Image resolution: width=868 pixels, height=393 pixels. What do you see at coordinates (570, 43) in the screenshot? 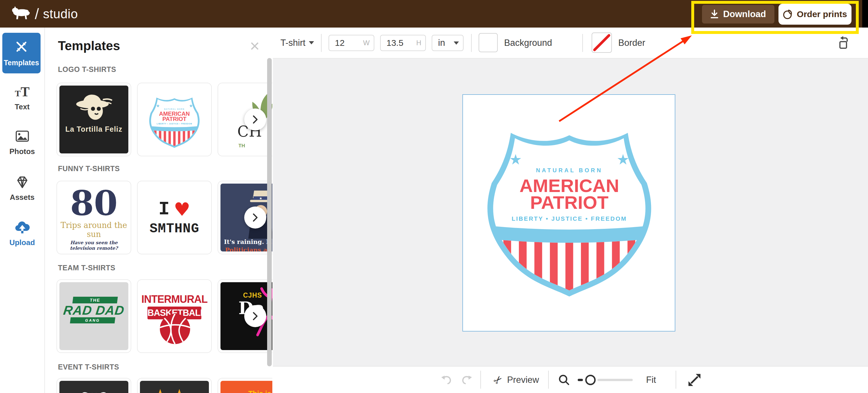
I see `design-toolbar: T-shirt W H in Background Border` at bounding box center [570, 43].